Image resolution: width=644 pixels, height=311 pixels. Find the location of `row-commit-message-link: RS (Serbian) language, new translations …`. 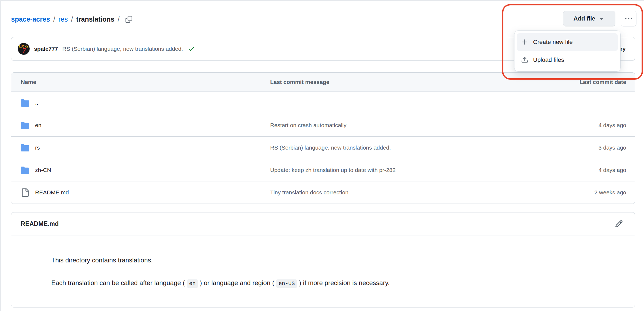

row-commit-message-link: RS (Serbian) language, new translations … is located at coordinates (330, 147).